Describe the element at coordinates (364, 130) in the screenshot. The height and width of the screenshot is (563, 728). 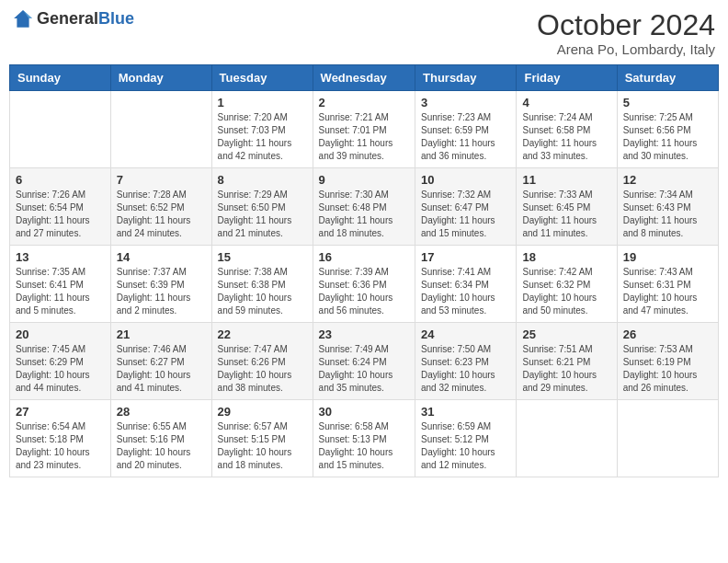
I see `week-row-1: 1Sunrise: 7:20 AM Sunset: 7:03 PM Daylig…` at that location.